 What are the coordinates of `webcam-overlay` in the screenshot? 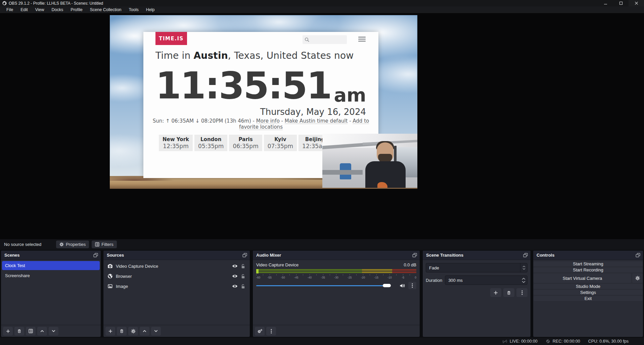 It's located at (370, 161).